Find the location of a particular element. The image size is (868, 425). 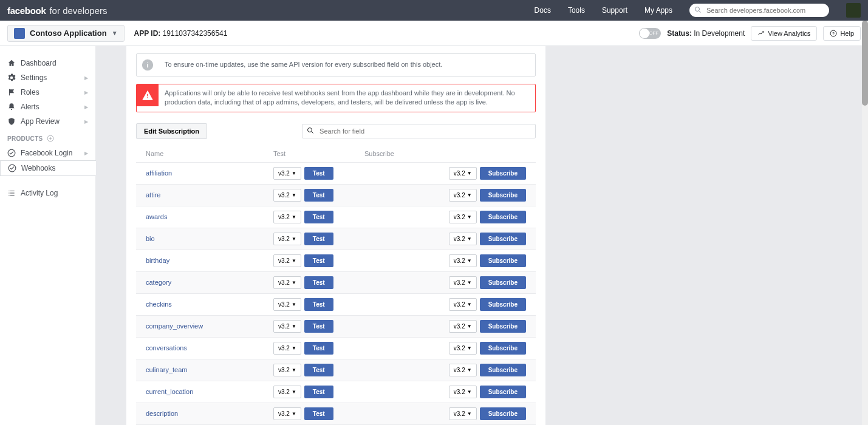

plus-icon is located at coordinates (50, 138).